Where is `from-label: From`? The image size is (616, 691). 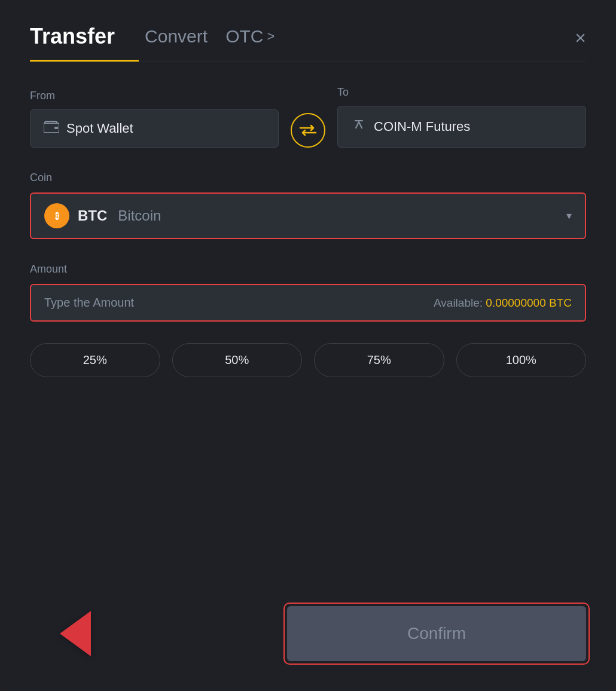 from-label: From is located at coordinates (154, 96).